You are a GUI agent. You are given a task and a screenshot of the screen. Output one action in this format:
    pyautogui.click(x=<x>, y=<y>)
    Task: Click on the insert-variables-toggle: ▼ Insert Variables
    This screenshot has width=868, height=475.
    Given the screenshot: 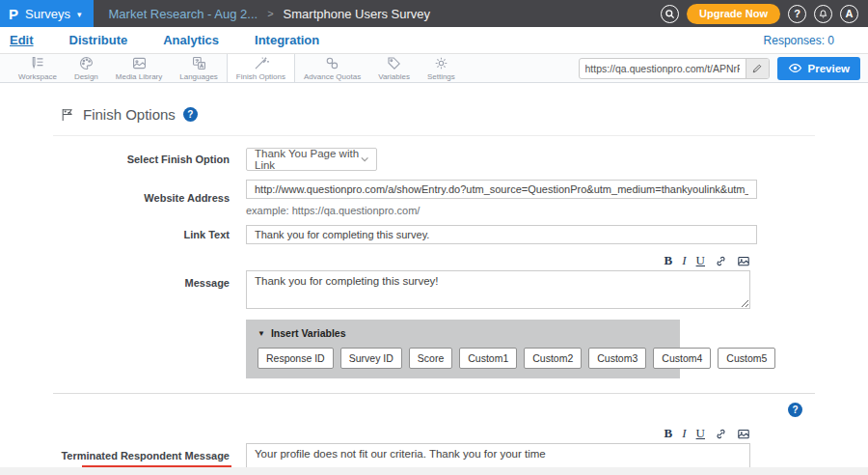 What is the action you would take?
    pyautogui.click(x=463, y=333)
    